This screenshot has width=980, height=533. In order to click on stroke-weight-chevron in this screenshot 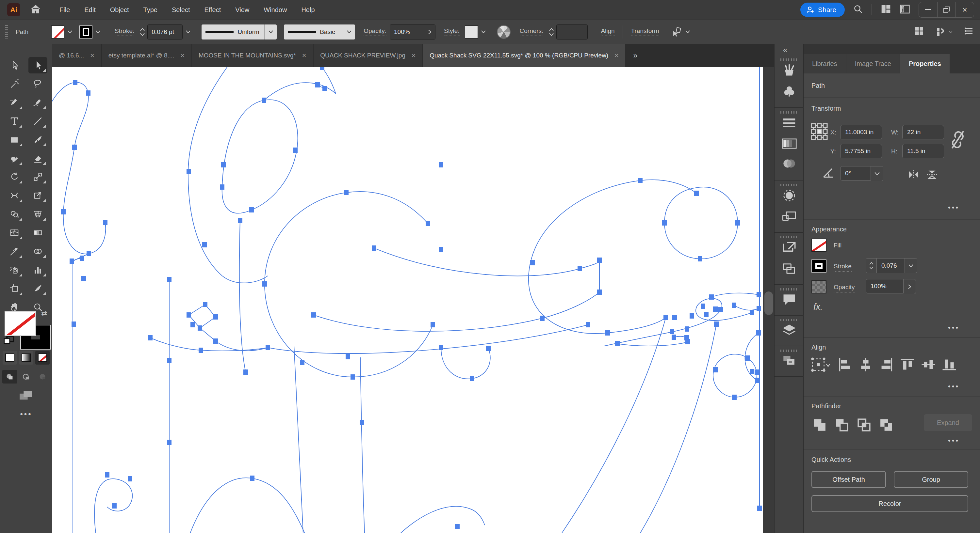, I will do `click(911, 266)`.